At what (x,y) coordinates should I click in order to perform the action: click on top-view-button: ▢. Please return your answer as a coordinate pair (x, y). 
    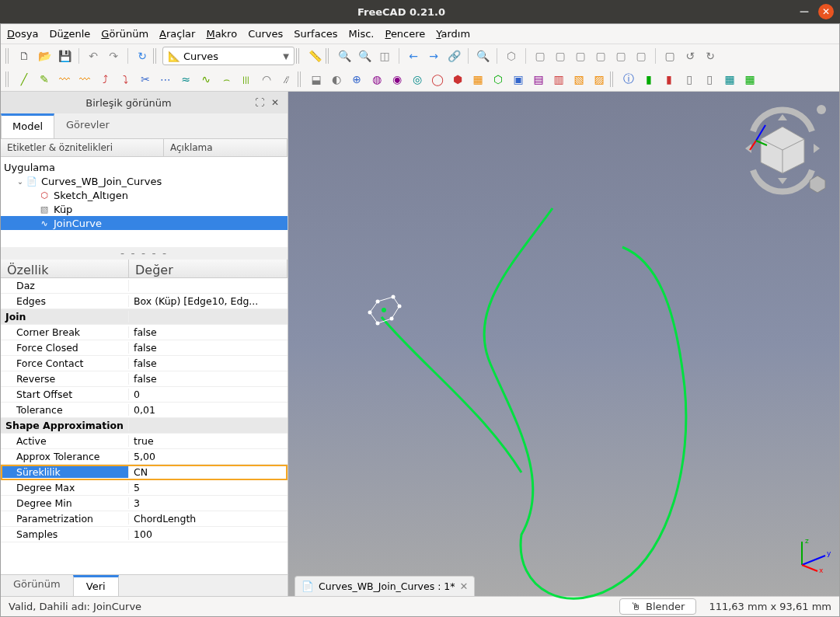
    Looking at the image, I should click on (560, 56).